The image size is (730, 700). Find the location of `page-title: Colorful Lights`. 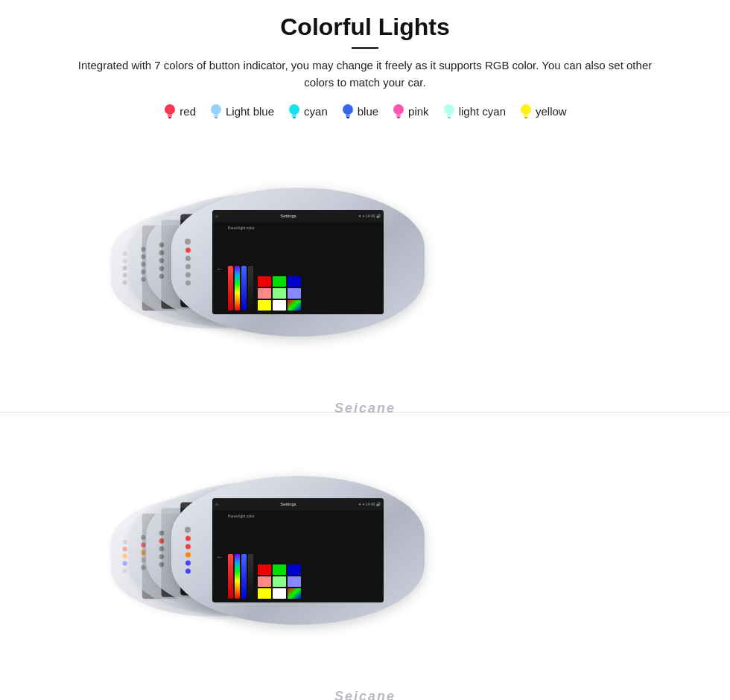

page-title: Colorful Lights is located at coordinates (365, 27).